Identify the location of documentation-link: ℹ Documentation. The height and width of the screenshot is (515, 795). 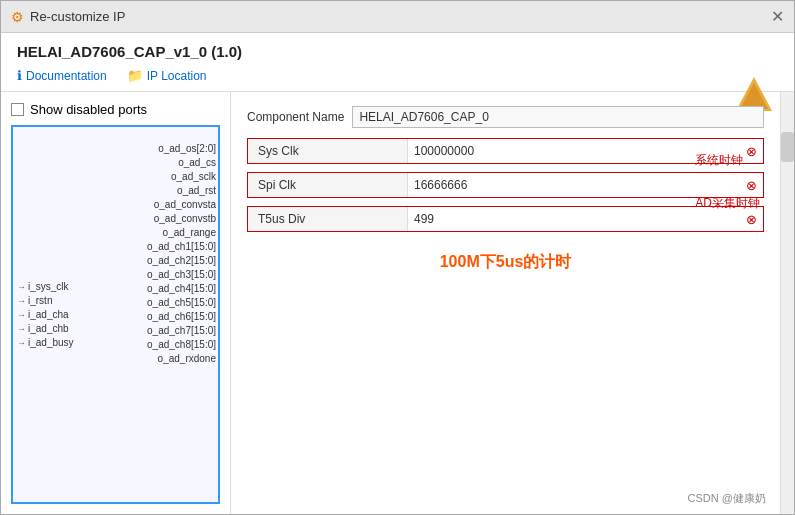
(62, 76).